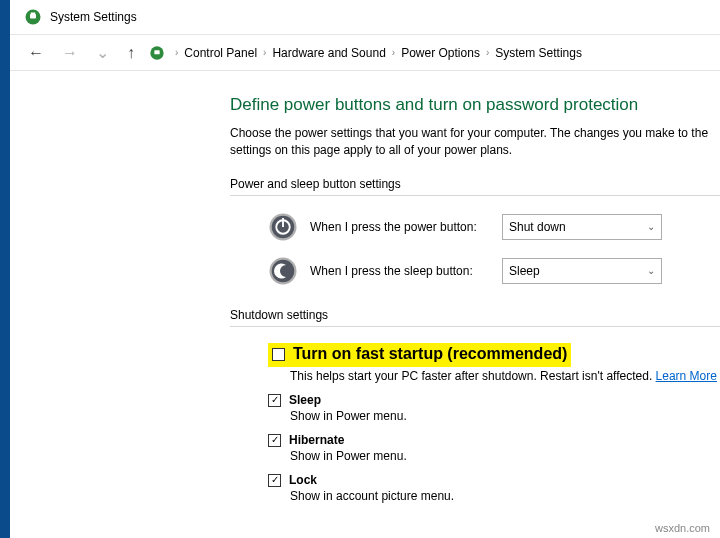  What do you see at coordinates (538, 227) in the screenshot?
I see `power-button-value: Shut down` at bounding box center [538, 227].